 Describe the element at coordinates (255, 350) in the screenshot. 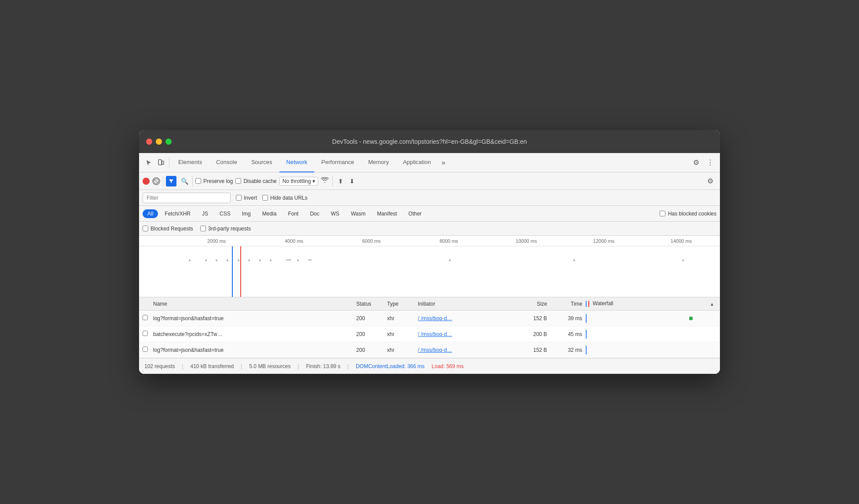

I see `row-3-name: log?format=json&hasfast=true` at that location.